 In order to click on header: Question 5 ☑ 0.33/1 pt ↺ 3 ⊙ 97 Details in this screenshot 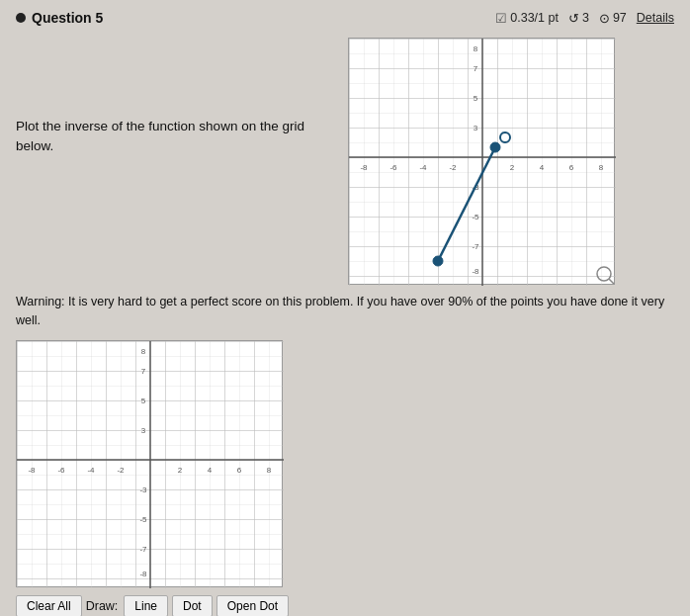, I will do `click(345, 18)`.